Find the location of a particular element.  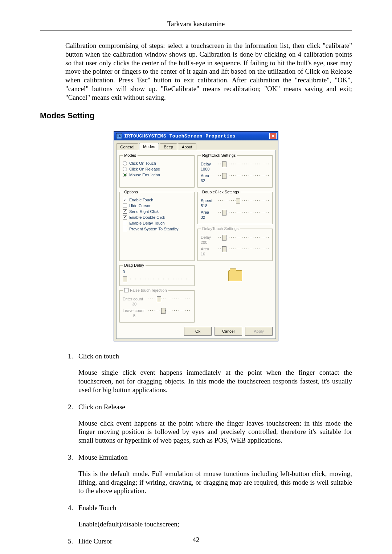

radio-mouse-emulation: Mouse Emulation is located at coordinates (157, 175).